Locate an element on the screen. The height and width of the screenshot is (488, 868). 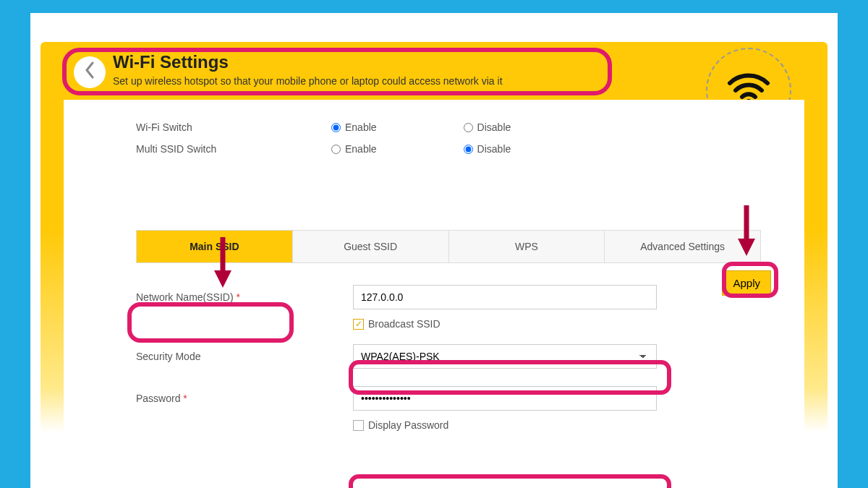
security-mode-label: Security Mode is located at coordinates (244, 356).